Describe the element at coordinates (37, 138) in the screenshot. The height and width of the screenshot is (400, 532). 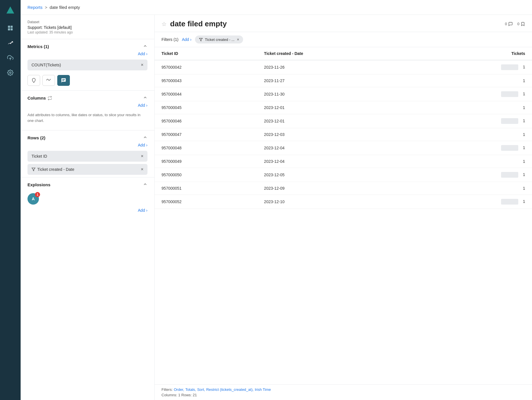
I see `rows-title: Rows (2)` at that location.